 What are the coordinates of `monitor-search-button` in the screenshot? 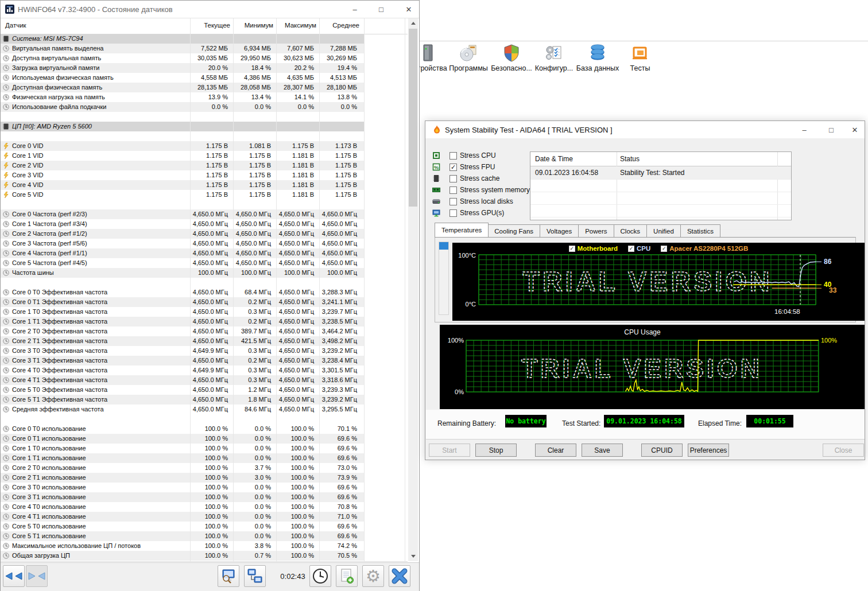 It's located at (228, 576).